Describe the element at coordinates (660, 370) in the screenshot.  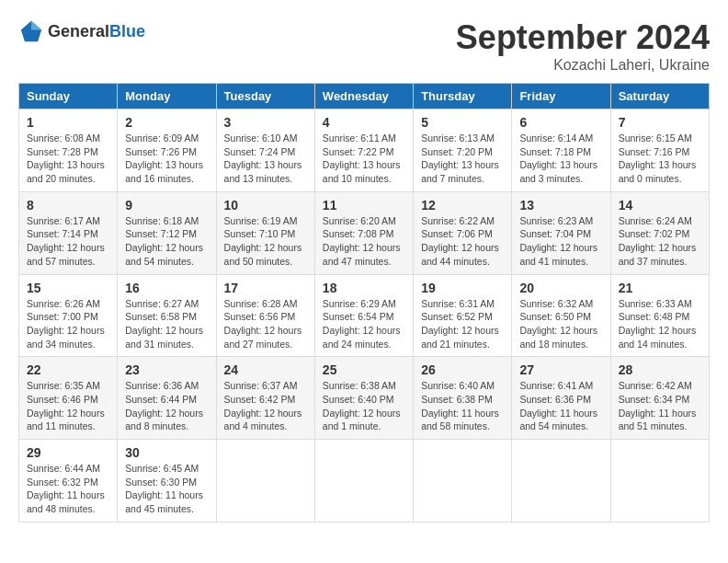
I see `day-number: 28` at that location.